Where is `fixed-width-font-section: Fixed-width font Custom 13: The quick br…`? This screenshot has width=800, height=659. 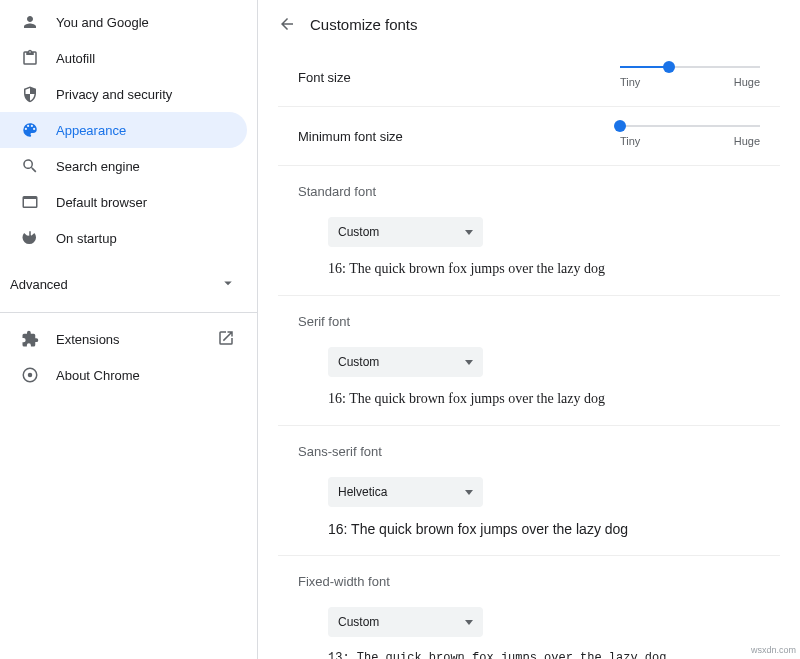
fixed-width-font-section: Fixed-width font Custom 13: The quick br… is located at coordinates (529, 608).